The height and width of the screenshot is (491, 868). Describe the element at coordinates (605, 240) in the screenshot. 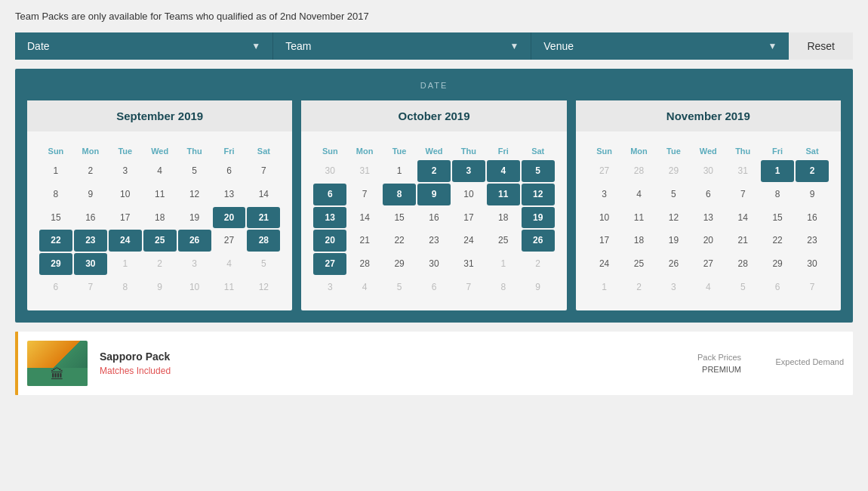

I see `day-cell: 17` at that location.